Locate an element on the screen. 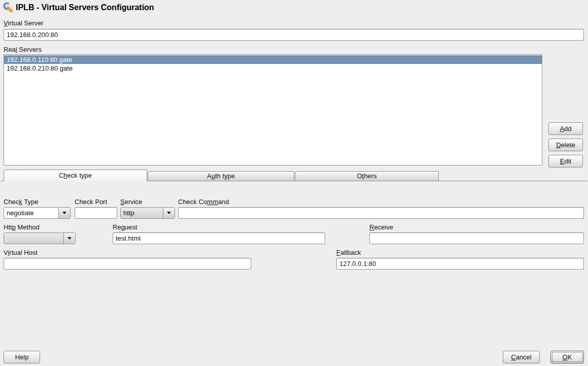  virtual-server-label: Virtual Server is located at coordinates (23, 23).